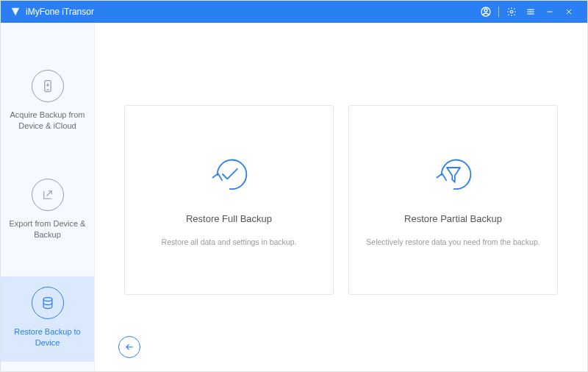 This screenshot has height=372, width=588. Describe the element at coordinates (48, 86) in the screenshot. I see `phone-download-icon` at that location.